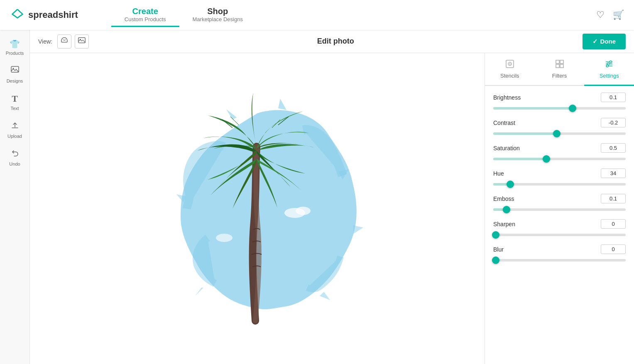 The height and width of the screenshot is (364, 634). I want to click on slider-fill-brightness, so click(533, 108).